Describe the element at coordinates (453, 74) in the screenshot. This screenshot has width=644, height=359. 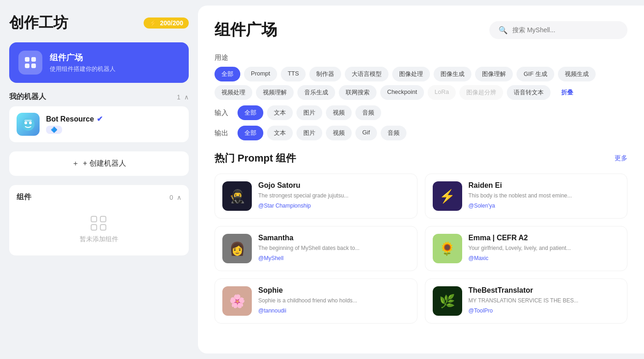
I see `filter-tag-图像生成: 图像生成` at that location.